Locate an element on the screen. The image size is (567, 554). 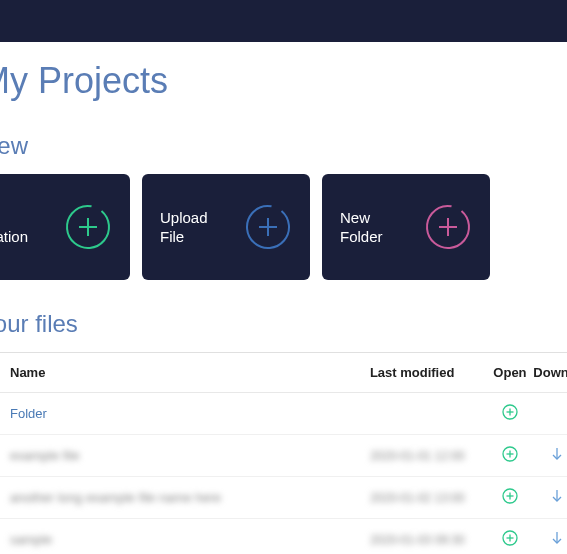
new-simulation-card: NewSimulation is located at coordinates (65, 227).